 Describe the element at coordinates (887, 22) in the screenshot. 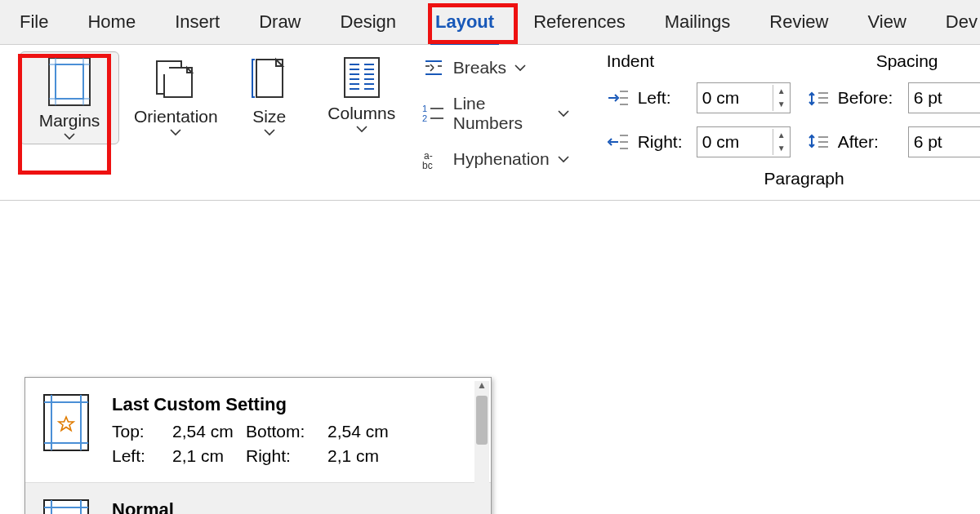

I see `tab-view: View` at that location.